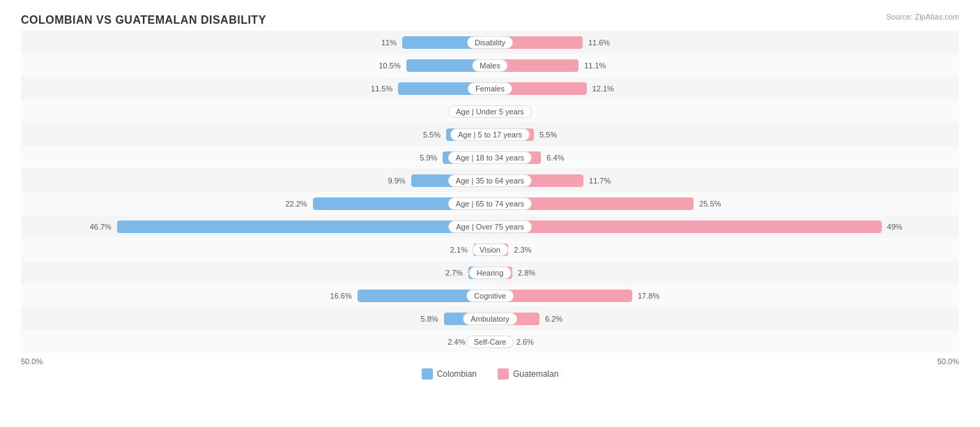  I want to click on right-value-label: 2.6%, so click(524, 342).